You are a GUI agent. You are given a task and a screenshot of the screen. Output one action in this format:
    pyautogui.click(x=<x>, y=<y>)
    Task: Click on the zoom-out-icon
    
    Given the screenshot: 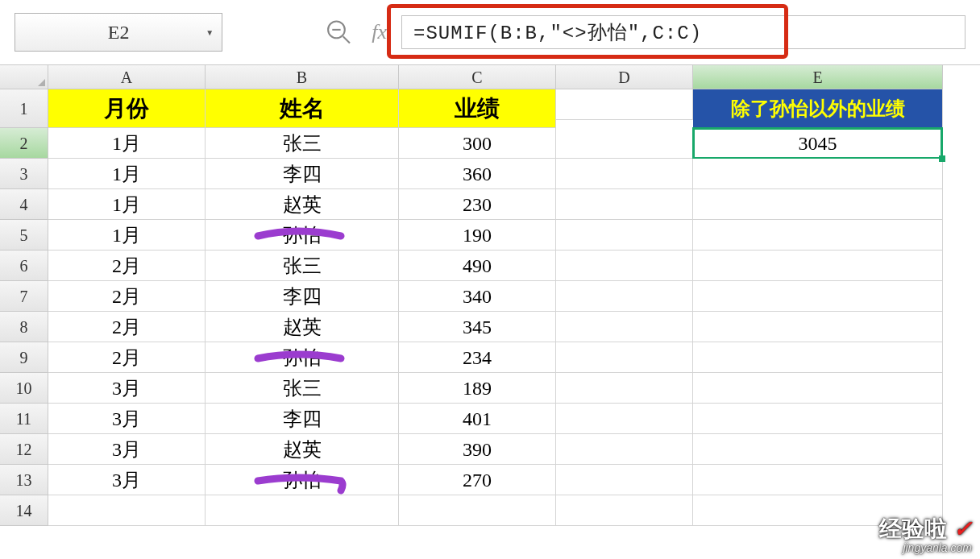 What is the action you would take?
    pyautogui.click(x=338, y=32)
    